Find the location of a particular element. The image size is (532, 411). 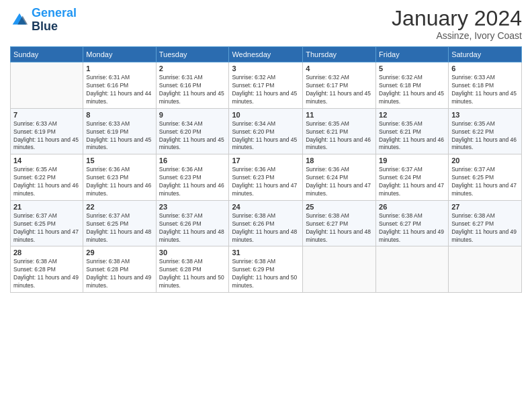

table-row: 4 Sunrise: 6:32 AMSunset: 6:17 PMDayligh… is located at coordinates (340, 86).